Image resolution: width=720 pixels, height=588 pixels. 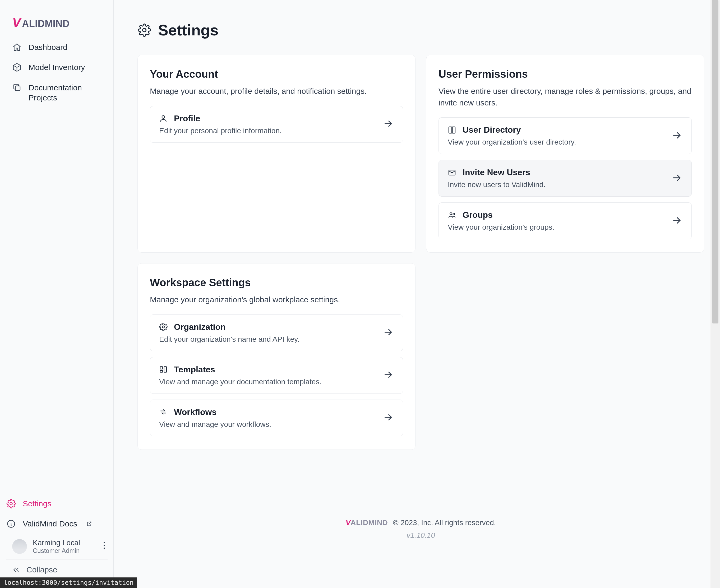 I want to click on section-title: Your Account, so click(x=276, y=74).